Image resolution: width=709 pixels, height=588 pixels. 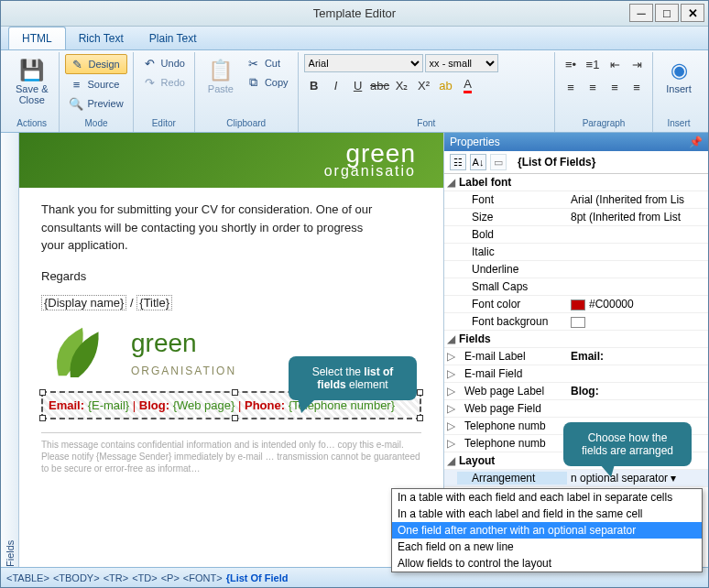 What do you see at coordinates (547, 497) in the screenshot?
I see `dropdown-option: In a table with each field and each labe…` at bounding box center [547, 497].